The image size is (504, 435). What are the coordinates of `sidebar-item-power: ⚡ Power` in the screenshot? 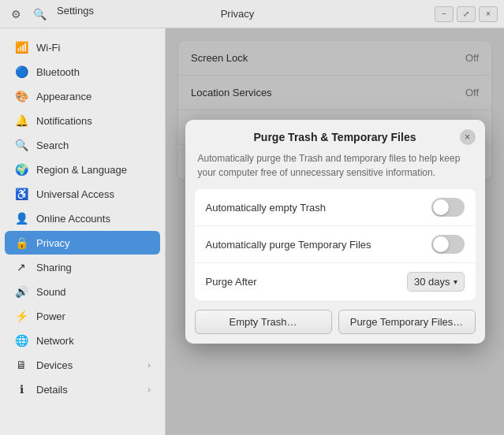 It's located at (82, 316).